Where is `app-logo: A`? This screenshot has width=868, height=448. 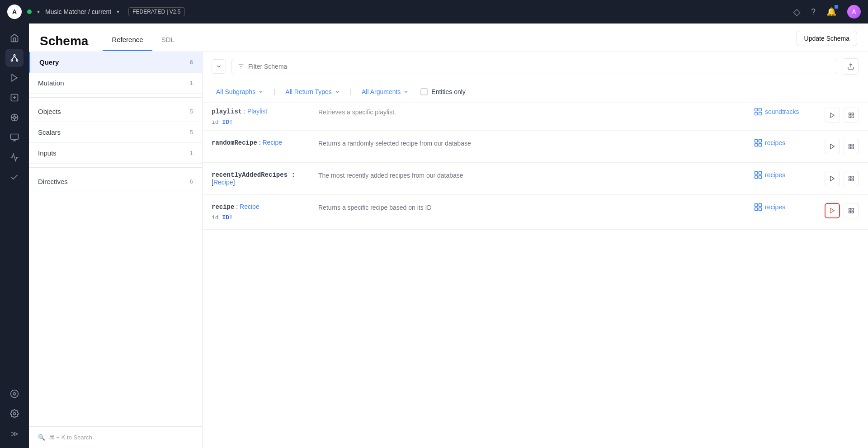
app-logo: A is located at coordinates (14, 12).